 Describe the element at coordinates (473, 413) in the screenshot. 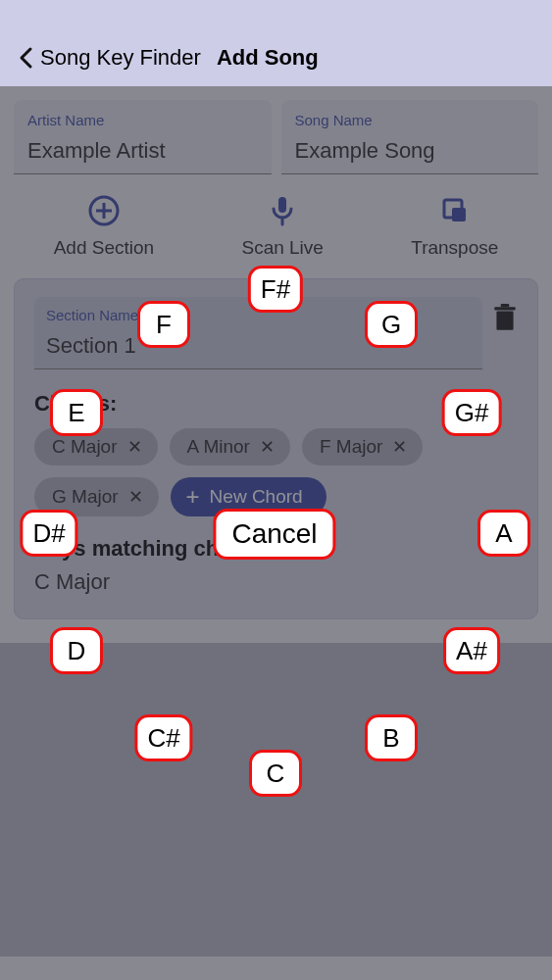

I see `note-button-g-sharp: G#` at that location.